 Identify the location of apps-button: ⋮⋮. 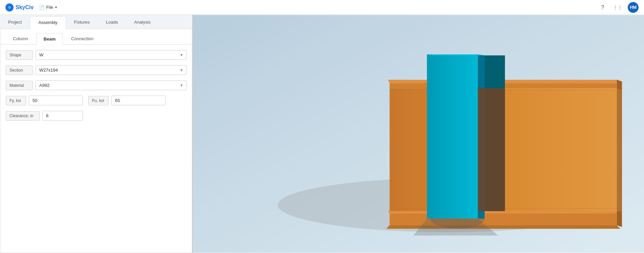
(618, 7).